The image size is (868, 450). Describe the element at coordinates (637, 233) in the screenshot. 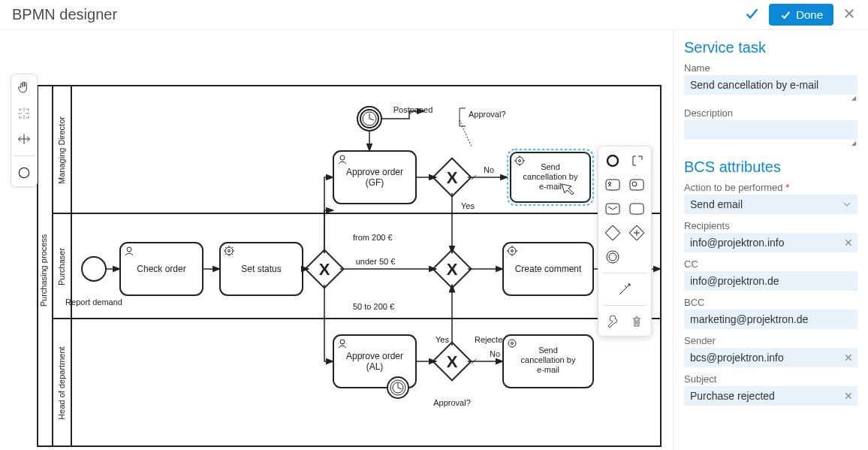

I see `append-parallel-gateway` at that location.